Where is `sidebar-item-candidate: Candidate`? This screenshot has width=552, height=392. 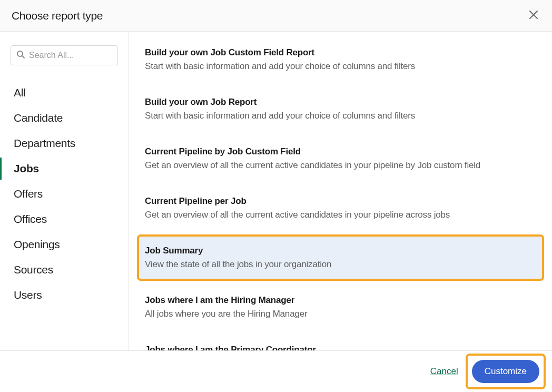
sidebar-item-candidate: Candidate is located at coordinates (66, 118).